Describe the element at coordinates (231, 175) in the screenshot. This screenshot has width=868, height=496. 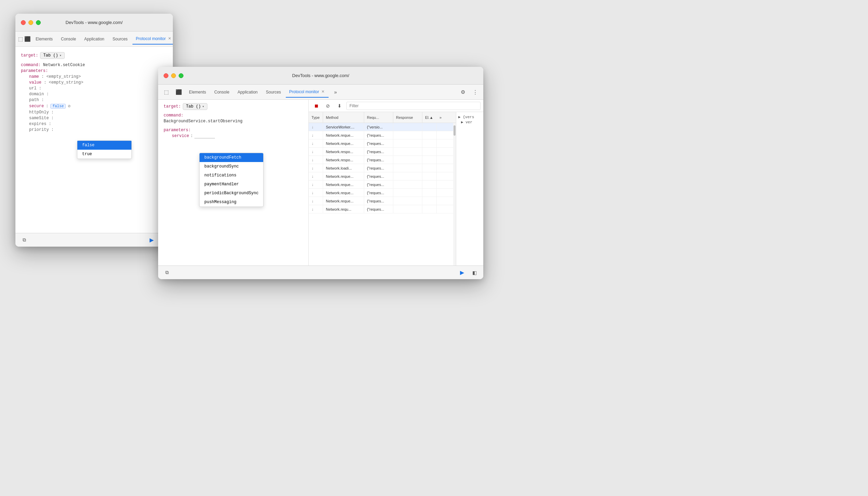
I see `dropdown-item-notifications: notifications` at that location.